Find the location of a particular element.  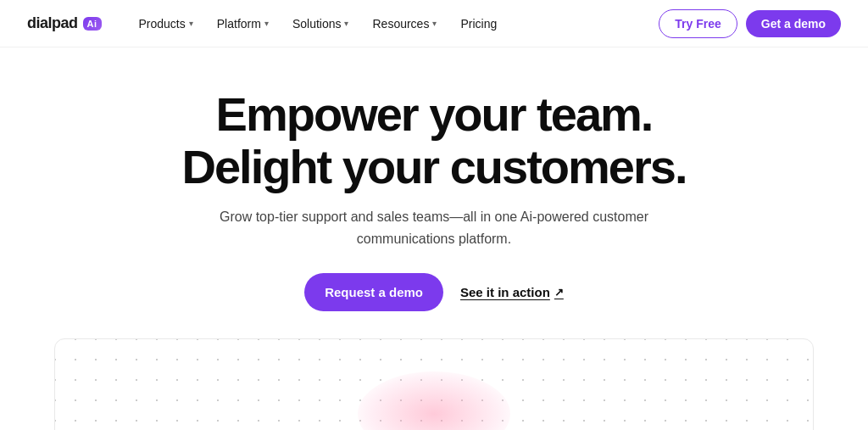

logo-ai-badge: Ai is located at coordinates (92, 24).